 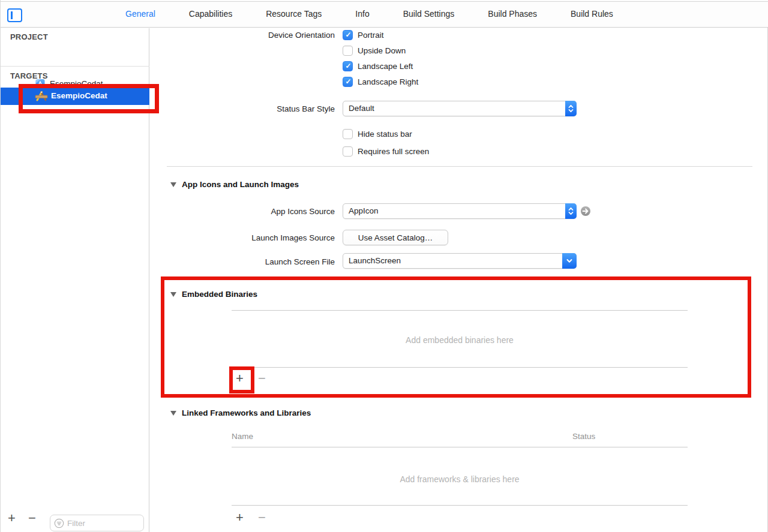 I want to click on linked-frameworks-section-header: Linked Frameworks and Libraries, so click(x=241, y=413).